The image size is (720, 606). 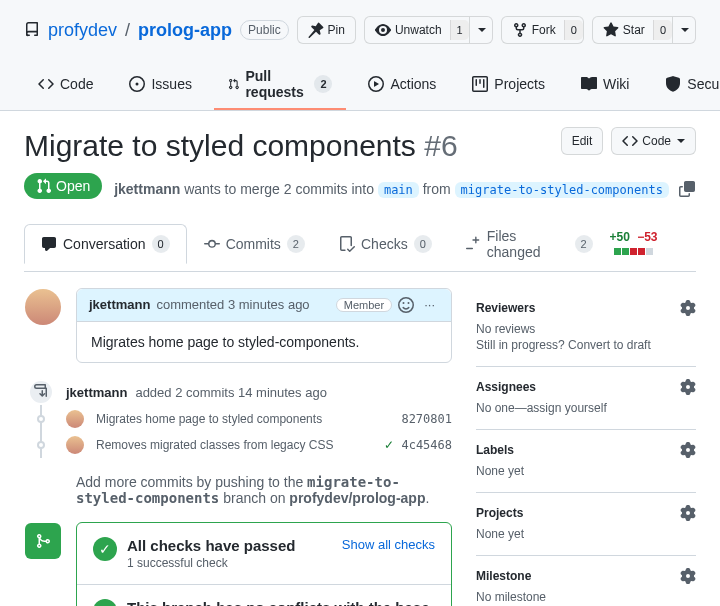 I want to click on merge-box: ✓ All checks have passed 1 successful ch…, so click(x=264, y=564).